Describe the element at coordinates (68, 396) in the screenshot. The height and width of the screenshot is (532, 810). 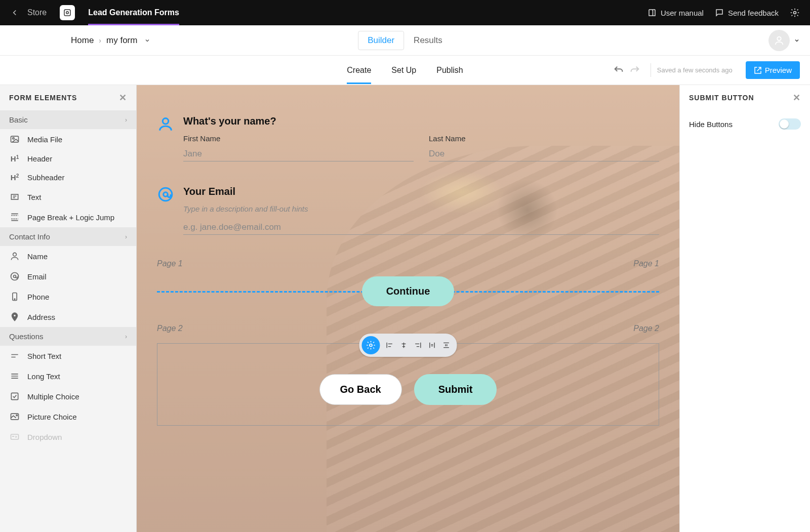
I see `item-multiple-choice: Multiple Choice` at that location.